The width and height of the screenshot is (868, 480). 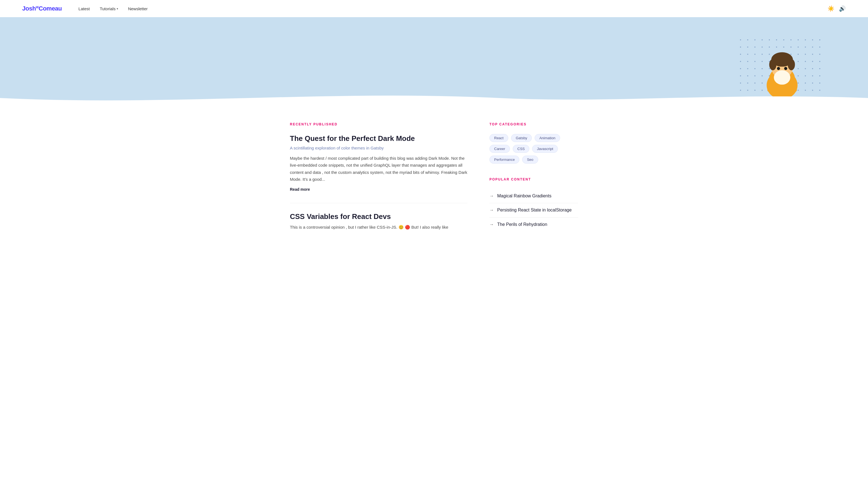 What do you see at coordinates (379, 124) in the screenshot?
I see `recently-published-label: RECENTLY PUBLISHED` at bounding box center [379, 124].